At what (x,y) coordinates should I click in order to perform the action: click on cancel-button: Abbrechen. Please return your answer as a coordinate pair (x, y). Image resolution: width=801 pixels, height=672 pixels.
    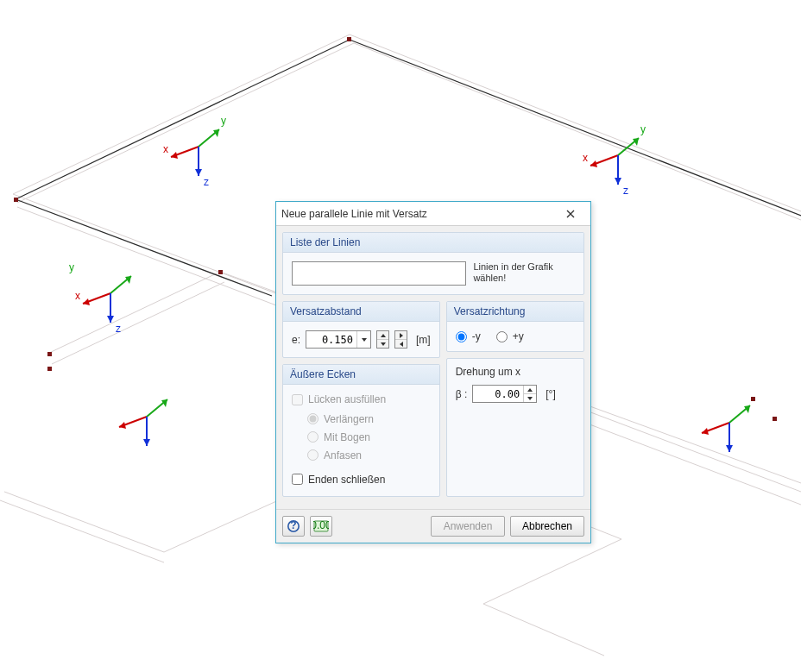
    Looking at the image, I should click on (547, 526).